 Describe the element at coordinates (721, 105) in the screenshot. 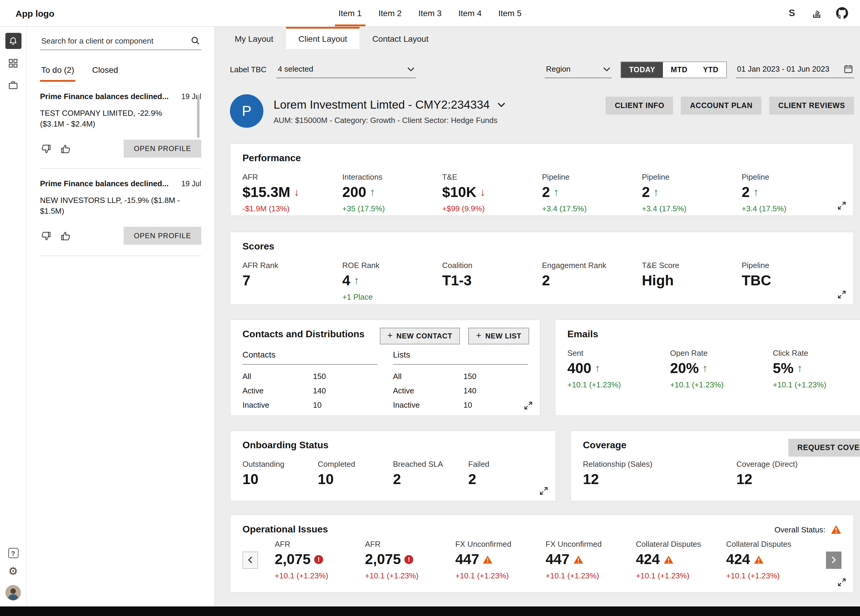

I see `client-action-button: ACCOUNT PLAN` at that location.